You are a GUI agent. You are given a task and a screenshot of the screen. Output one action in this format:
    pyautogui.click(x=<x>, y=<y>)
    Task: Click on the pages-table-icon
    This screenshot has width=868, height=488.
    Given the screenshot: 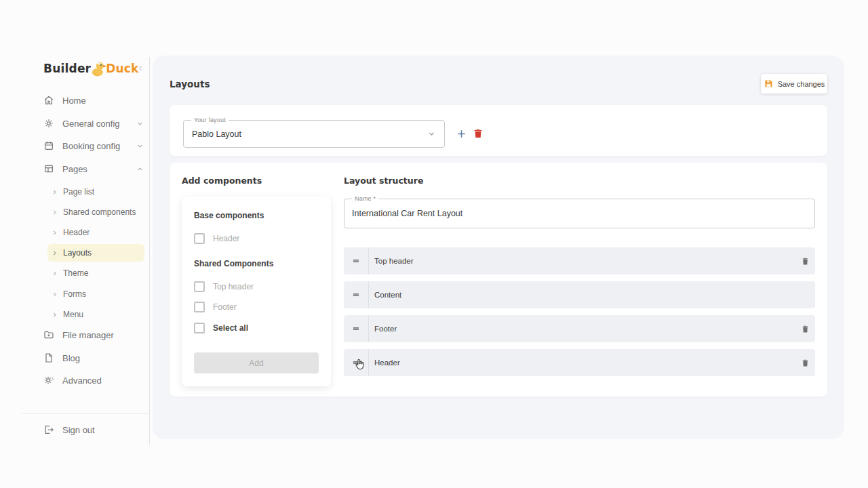 What is the action you would take?
    pyautogui.click(x=49, y=169)
    